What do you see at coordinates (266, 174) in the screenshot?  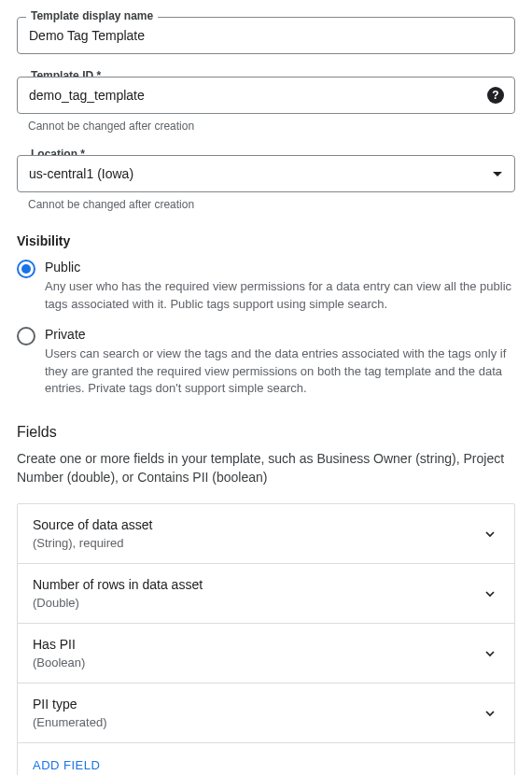 I see `location-field: Location *` at bounding box center [266, 174].